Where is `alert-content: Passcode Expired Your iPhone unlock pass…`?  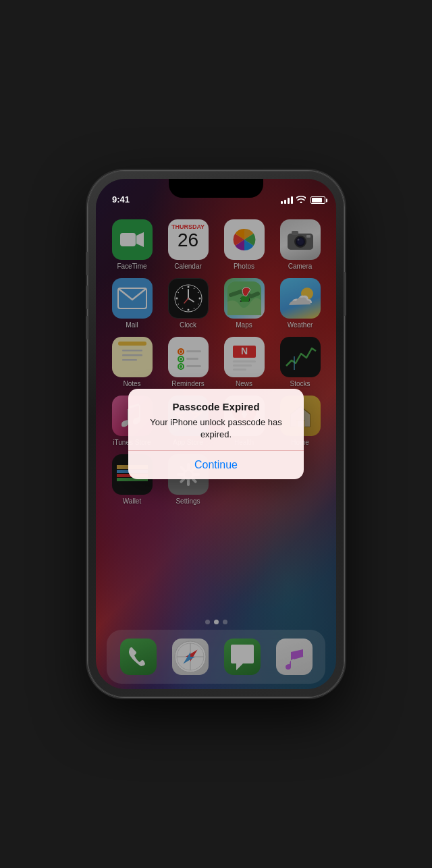 alert-content: Passcode Expired Your iPhone unlock pass… is located at coordinates (216, 420).